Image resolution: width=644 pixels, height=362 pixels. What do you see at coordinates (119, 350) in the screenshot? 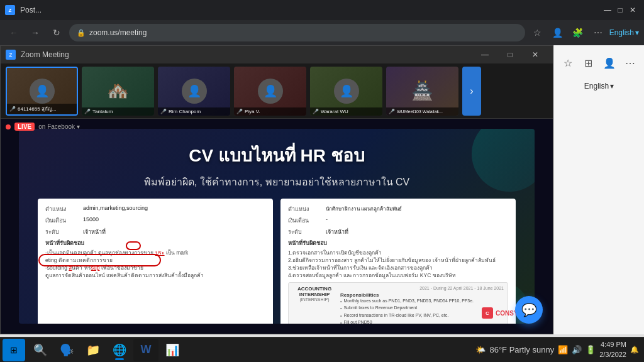
I see `taskbar-browser-btn: 🌐` at bounding box center [119, 350].